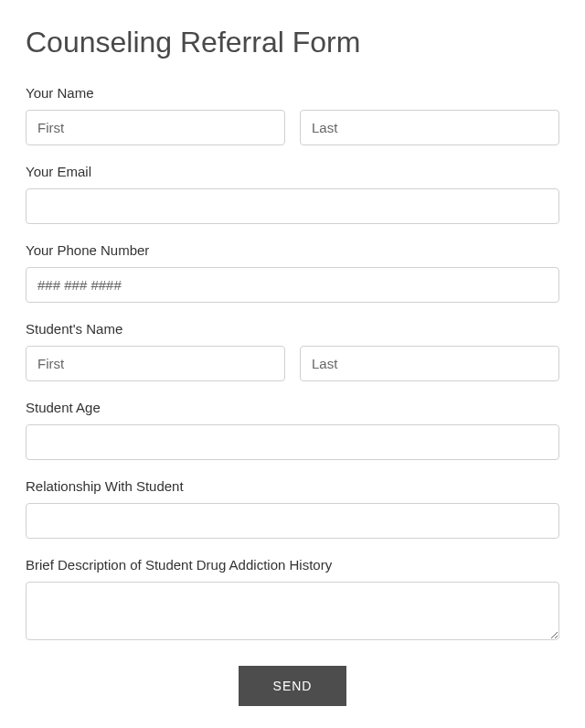 The width and height of the screenshot is (585, 728). What do you see at coordinates (292, 430) in the screenshot?
I see `student-age-group: Student Age` at bounding box center [292, 430].